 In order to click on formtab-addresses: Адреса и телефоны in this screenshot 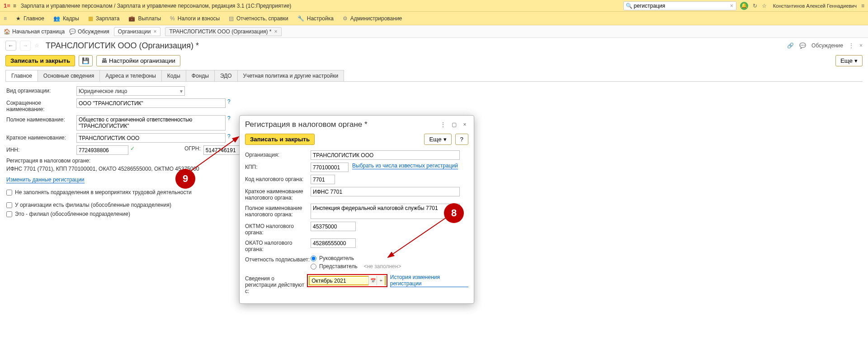, I will do `click(131, 76)`.